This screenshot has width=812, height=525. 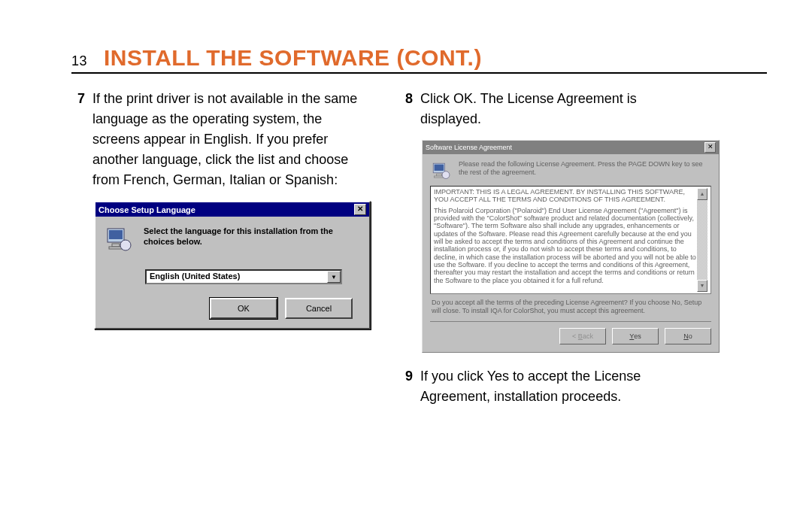 What do you see at coordinates (585, 171) in the screenshot?
I see `license-instruction: Please read the following License Agreem…` at bounding box center [585, 171].